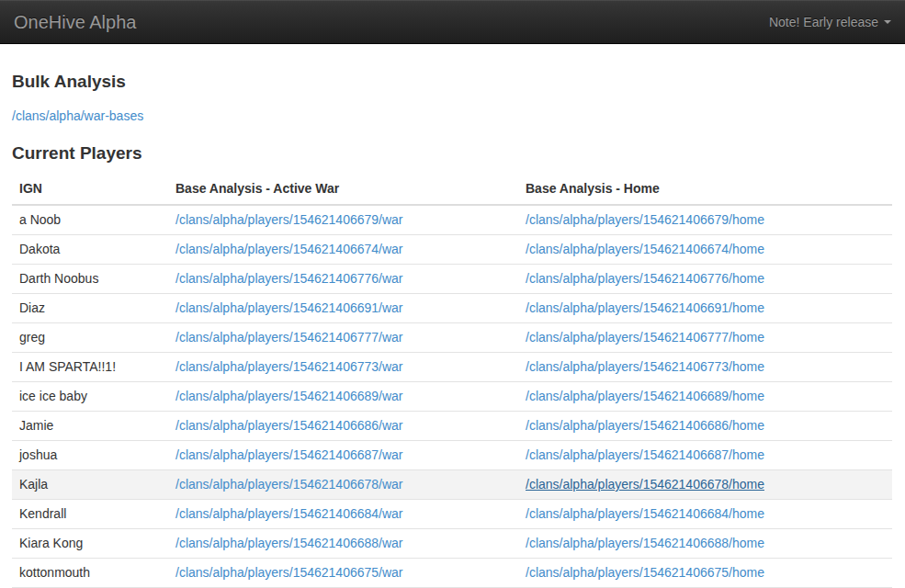  Describe the element at coordinates (645, 337) in the screenshot. I see `player-home-link: /clans/alpha/players/154621406777/home` at that location.